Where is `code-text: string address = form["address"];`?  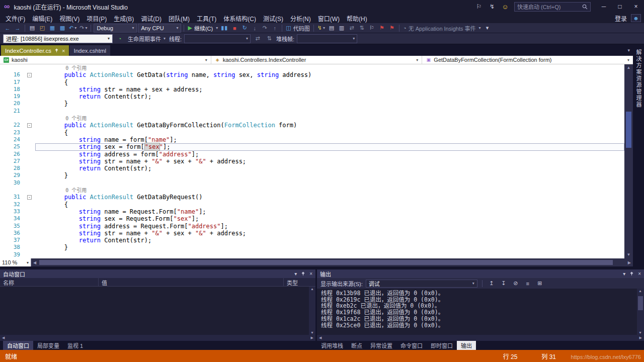
code-text: string address = form["address"]; is located at coordinates (330, 154).